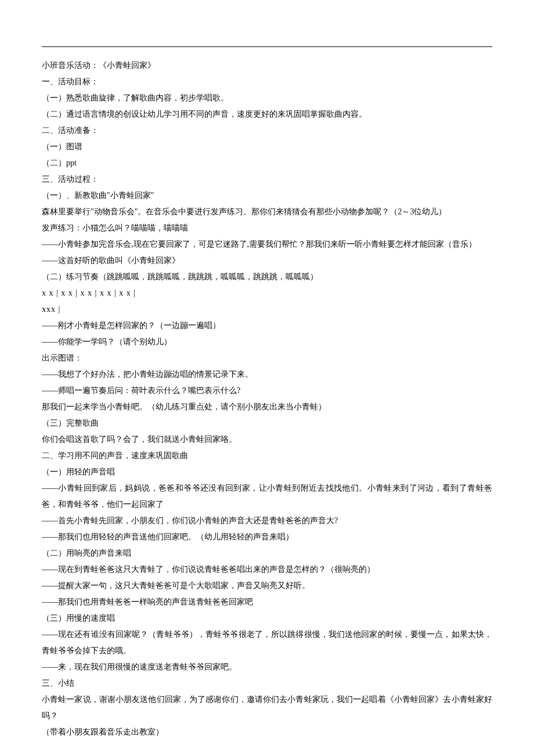  What do you see at coordinates (267, 683) in the screenshot?
I see `paragraph-line: 三、小结` at bounding box center [267, 683].